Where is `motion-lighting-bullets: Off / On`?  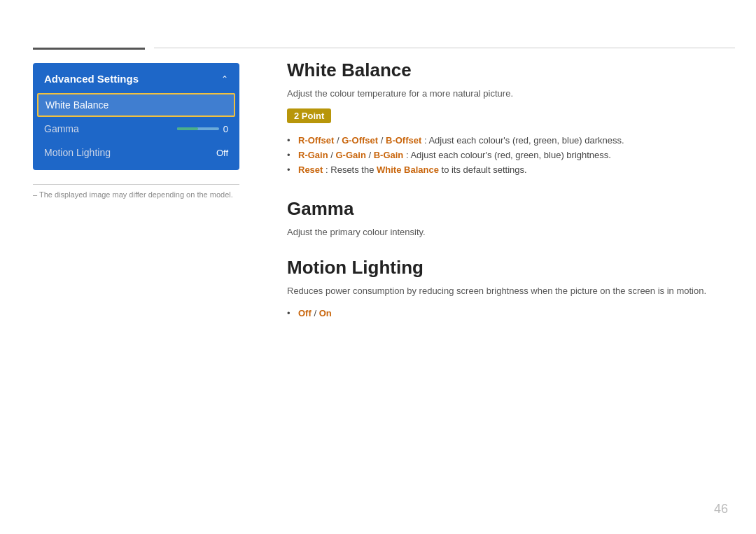 motion-lighting-bullets: Off / On is located at coordinates (507, 314).